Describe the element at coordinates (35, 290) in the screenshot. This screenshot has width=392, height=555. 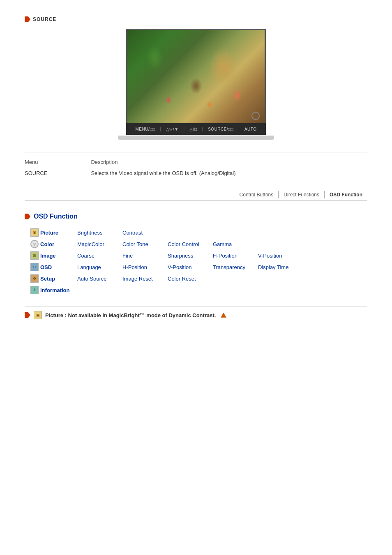
I see `information-icon: ℹ` at that location.